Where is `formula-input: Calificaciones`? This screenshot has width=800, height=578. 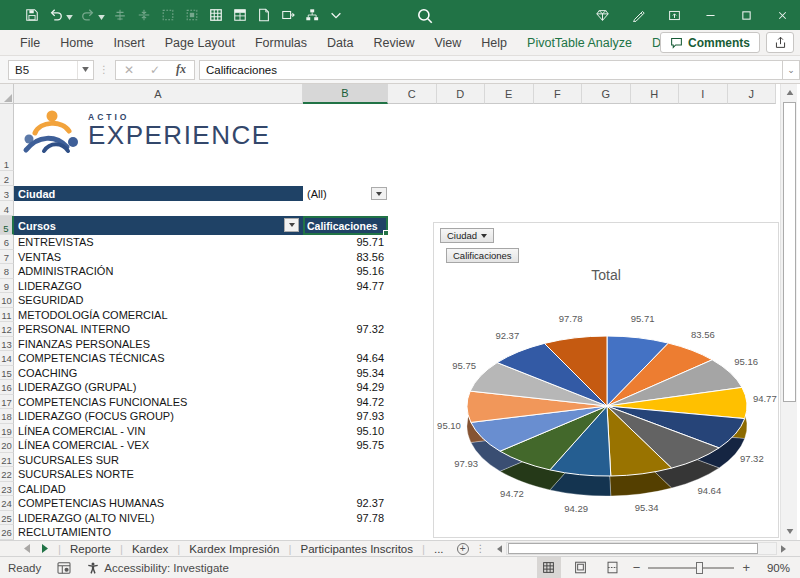
formula-input: Calificaciones is located at coordinates (490, 70).